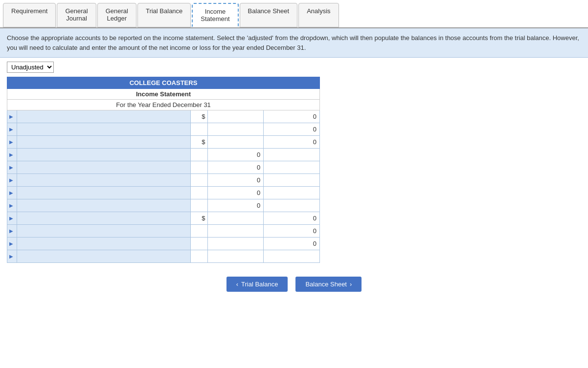 The image size is (588, 368). Describe the element at coordinates (351, 284) in the screenshot. I see `next-arrow-icon: ›` at that location.